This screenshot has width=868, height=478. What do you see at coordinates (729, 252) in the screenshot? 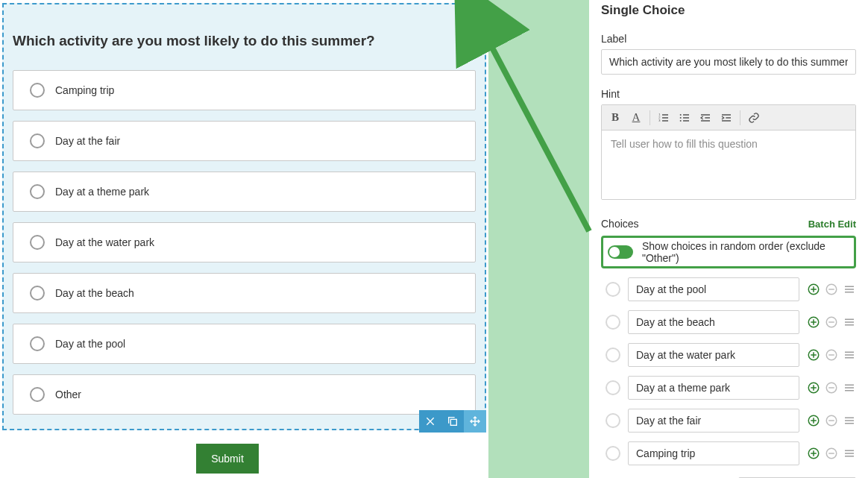
I see `random-order-setting: Show choices in random order (exclude "O…` at bounding box center [729, 252].